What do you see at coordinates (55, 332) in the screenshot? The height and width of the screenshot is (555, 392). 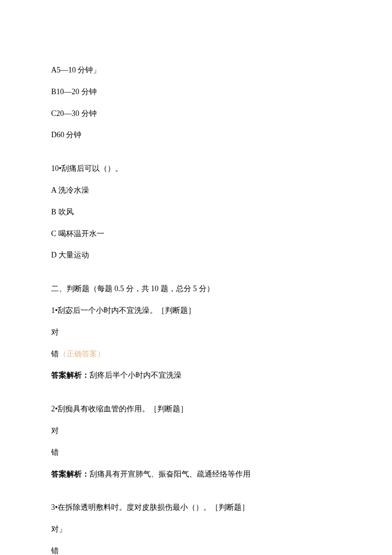 I see `j1-true-text: 对` at bounding box center [55, 332].